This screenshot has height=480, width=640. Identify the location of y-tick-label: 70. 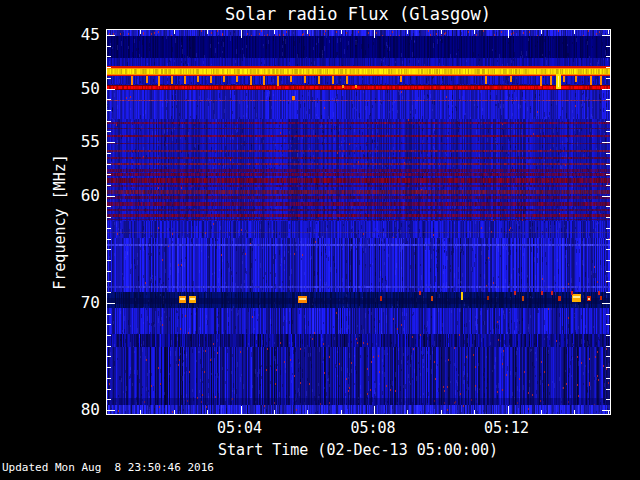
(50, 302).